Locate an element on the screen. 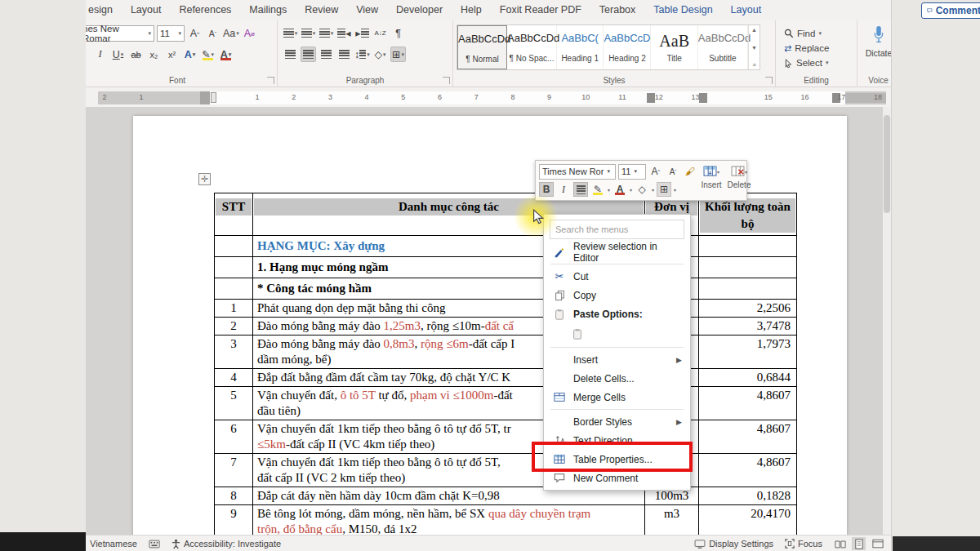 The image size is (980, 551). table-move-handle: ✛ is located at coordinates (204, 180).